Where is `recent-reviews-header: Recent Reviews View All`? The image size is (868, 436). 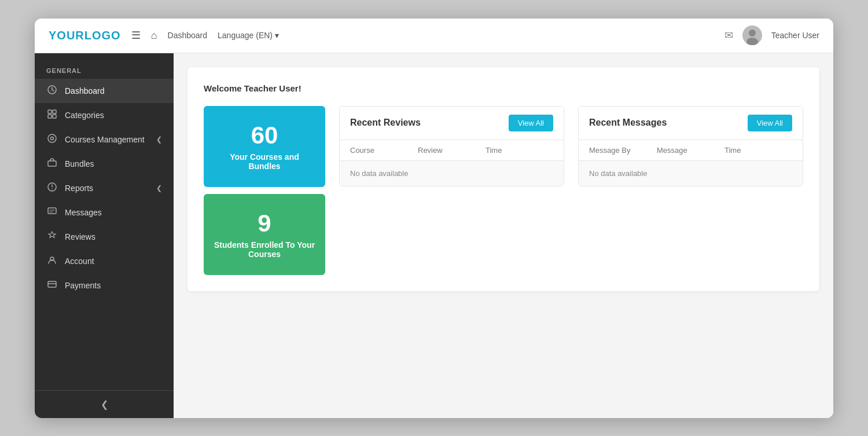
recent-reviews-header: Recent Reviews View All is located at coordinates (451, 123).